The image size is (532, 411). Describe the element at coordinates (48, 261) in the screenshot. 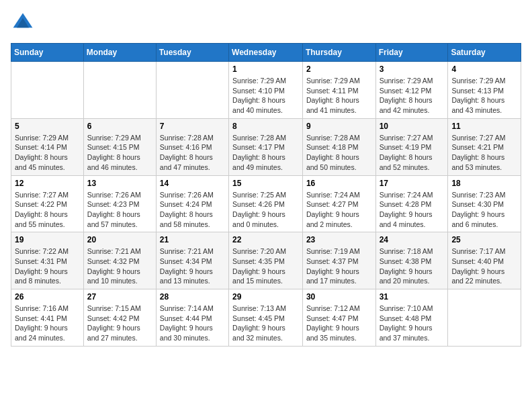

I see `calendar-day-cell: 19Sunrise: 7:22 AM Sunset: 4:31 PM Dayli…` at that location.